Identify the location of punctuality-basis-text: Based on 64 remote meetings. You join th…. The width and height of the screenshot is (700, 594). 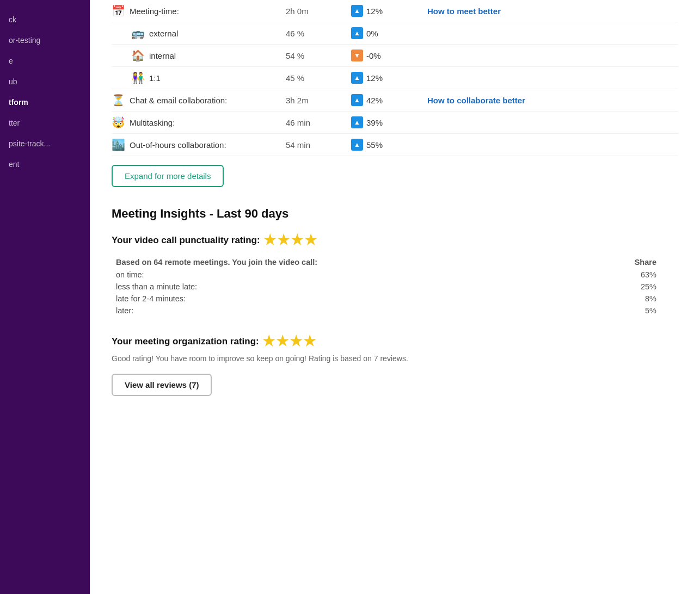
(342, 262).